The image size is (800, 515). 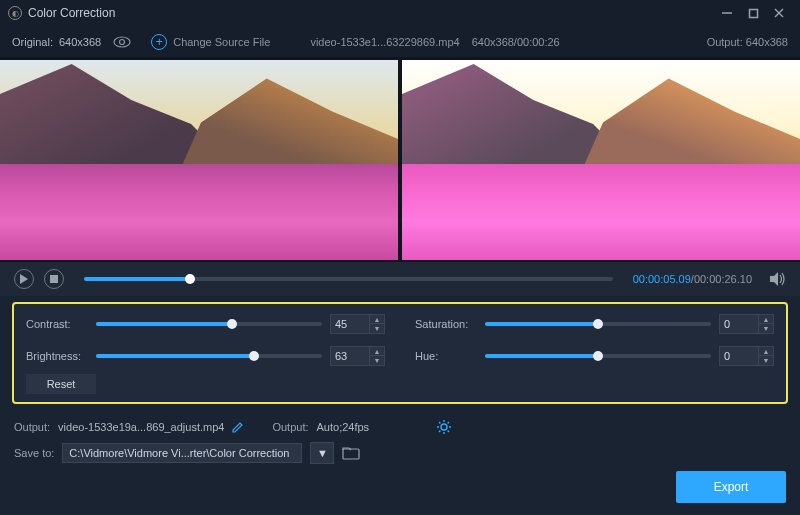 I want to click on volume-icon, so click(x=778, y=279).